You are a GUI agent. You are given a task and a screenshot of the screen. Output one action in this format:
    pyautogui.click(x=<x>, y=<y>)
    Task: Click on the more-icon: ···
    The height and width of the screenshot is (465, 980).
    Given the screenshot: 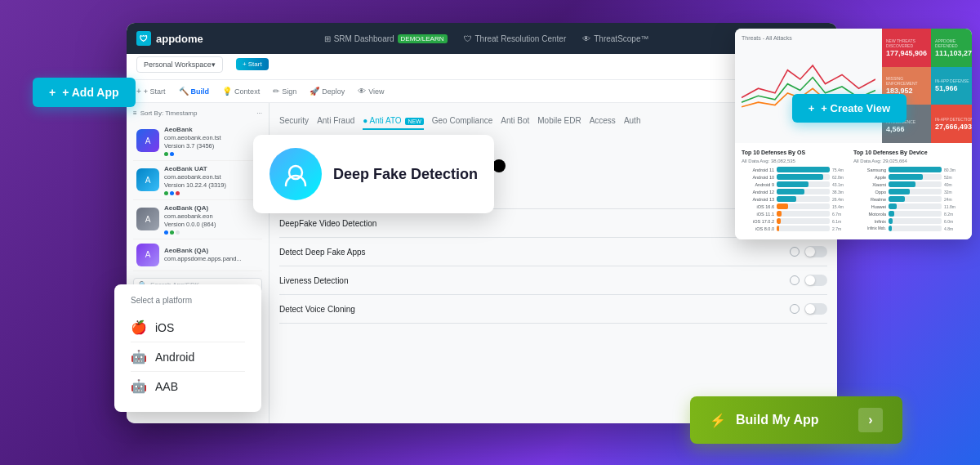 What is the action you would take?
    pyautogui.click(x=260, y=113)
    